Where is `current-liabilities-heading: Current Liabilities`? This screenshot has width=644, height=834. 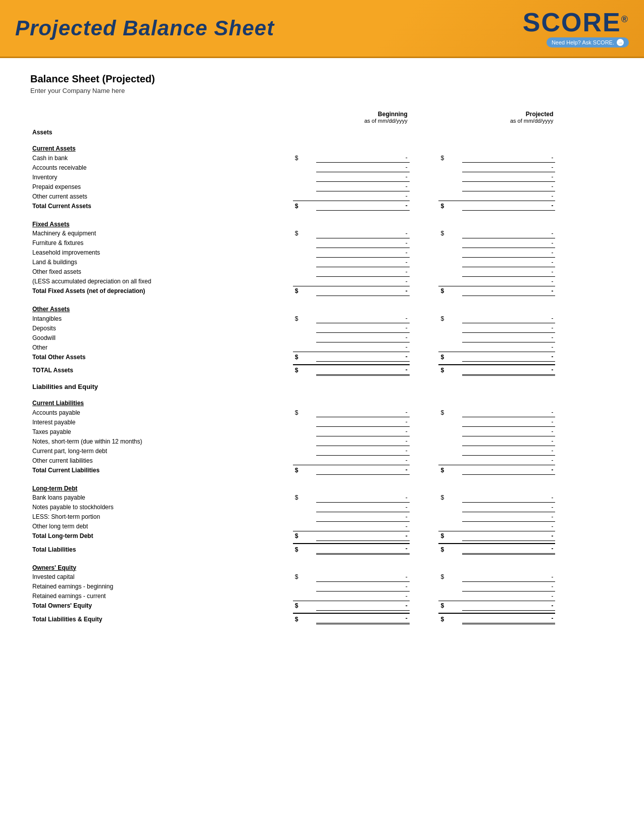
current-liabilities-heading: Current Liabilities is located at coordinates (162, 400).